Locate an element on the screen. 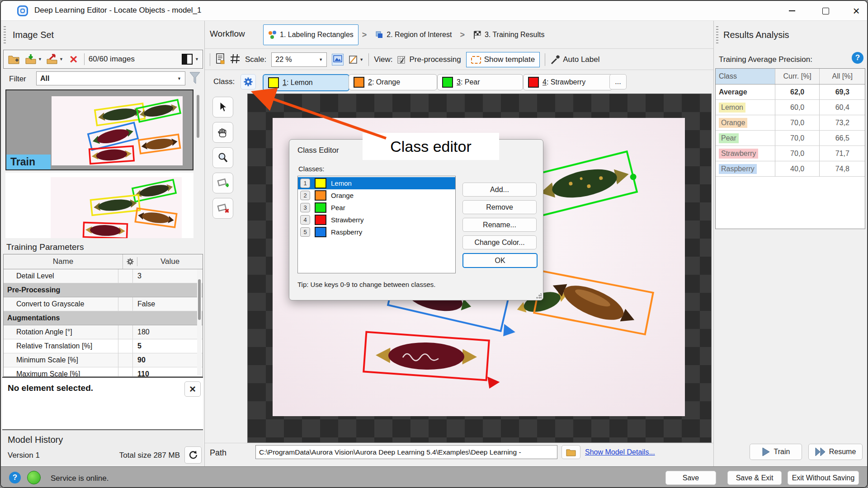 This screenshot has height=488, width=868. filter-value: All is located at coordinates (45, 79).